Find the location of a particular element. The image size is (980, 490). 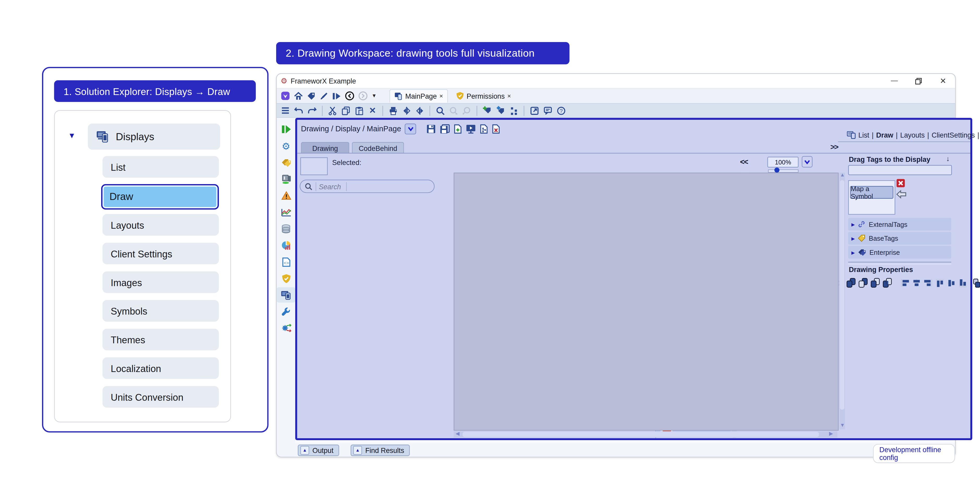

remove-symbol-icon is located at coordinates (901, 183).